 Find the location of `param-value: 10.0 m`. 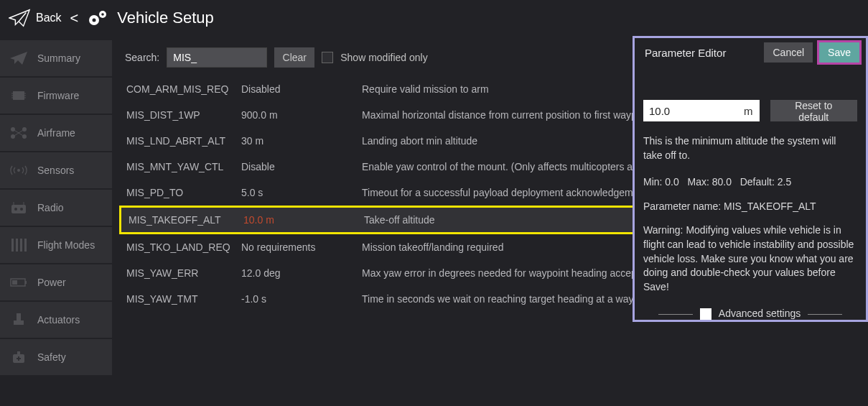

param-value: 10.0 m is located at coordinates (304, 220).